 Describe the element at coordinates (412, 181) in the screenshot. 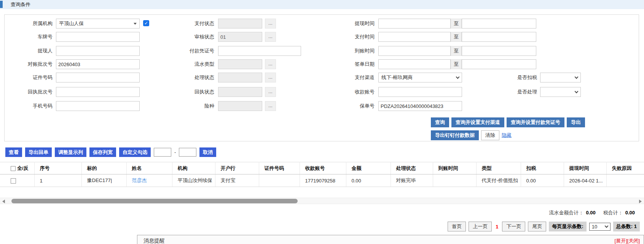

I see `cell-status: 对账完毕` at that location.